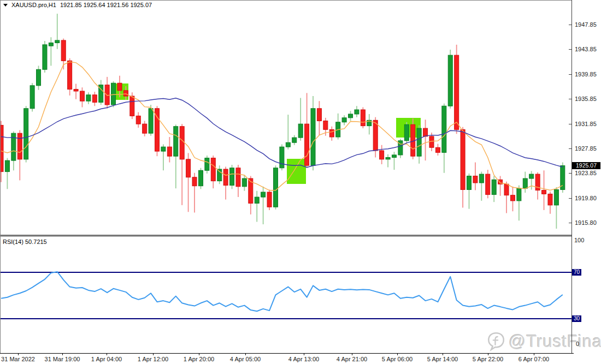 The width and height of the screenshot is (601, 364). I want to click on price-axis-label: 1927.85, so click(586, 148).